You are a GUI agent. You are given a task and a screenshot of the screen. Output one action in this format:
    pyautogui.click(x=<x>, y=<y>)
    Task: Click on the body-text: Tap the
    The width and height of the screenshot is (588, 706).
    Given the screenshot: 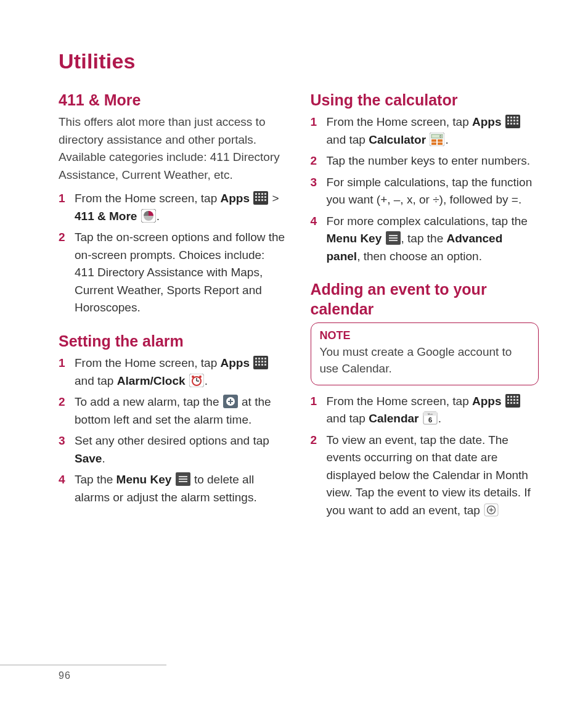 What is the action you would take?
    pyautogui.click(x=96, y=480)
    